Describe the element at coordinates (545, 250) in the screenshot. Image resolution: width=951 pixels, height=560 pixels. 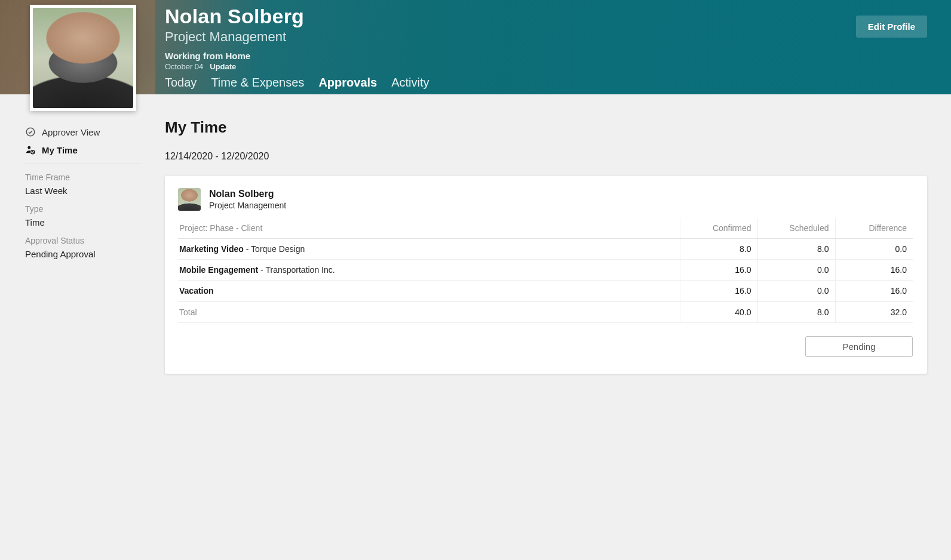
I see `table-row: Marketing Video - Torque Design 8.0 8.0 …` at that location.